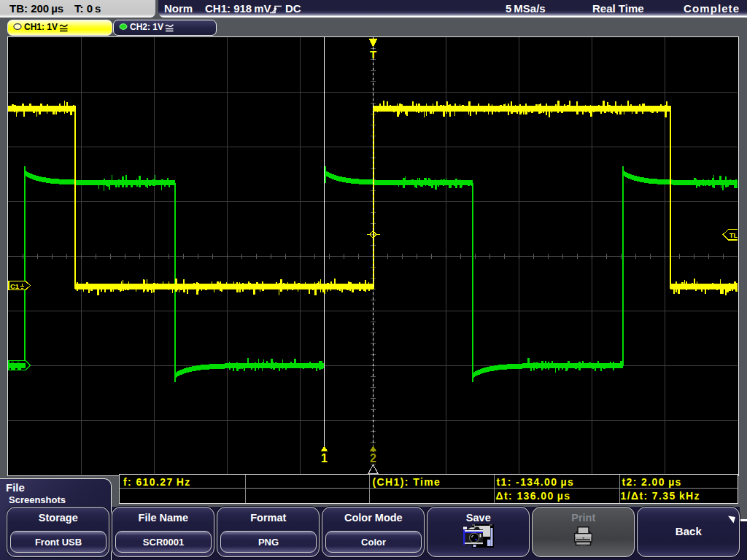 This screenshot has height=560, width=747. Describe the element at coordinates (732, 235) in the screenshot. I see `svg-text: TL` at that location.